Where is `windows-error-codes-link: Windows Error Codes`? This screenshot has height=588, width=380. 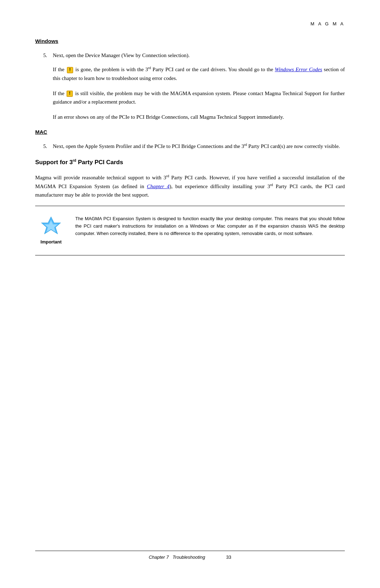 windows-error-codes-link: Windows Error Codes is located at coordinates (298, 69).